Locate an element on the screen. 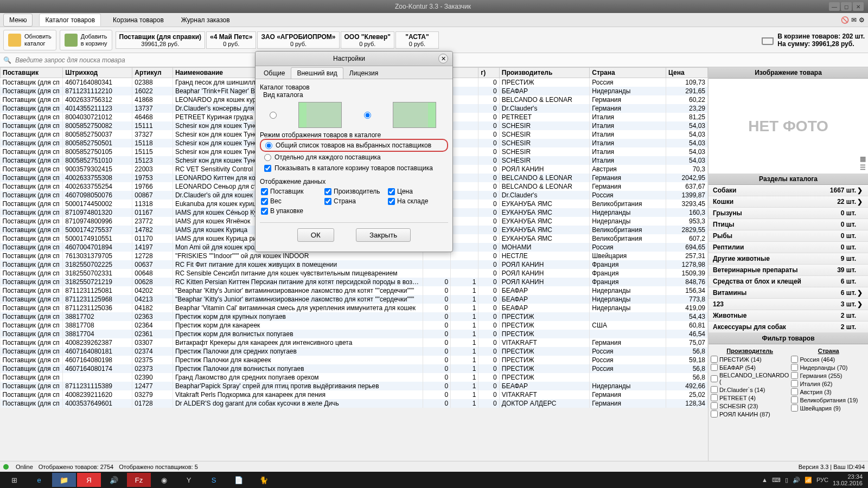  category-row: Другие животные9 шт. is located at coordinates (788, 259).